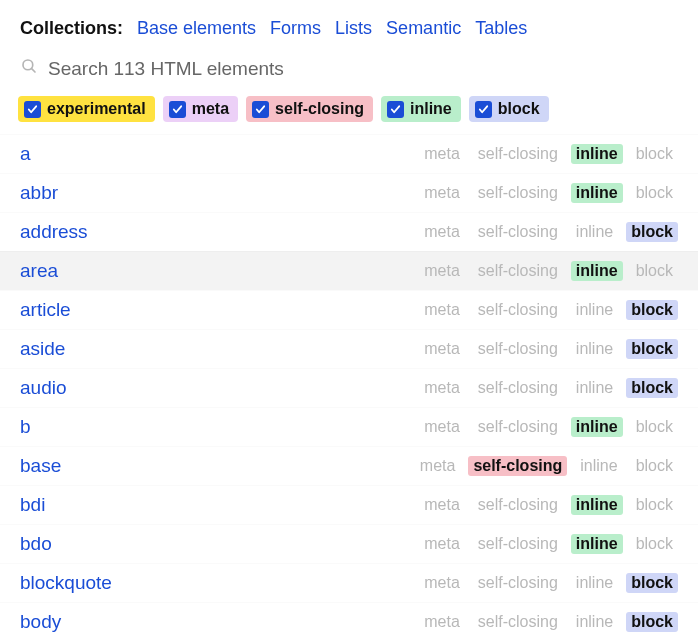 This screenshot has width=698, height=642. I want to click on search-icon, so click(29, 68).